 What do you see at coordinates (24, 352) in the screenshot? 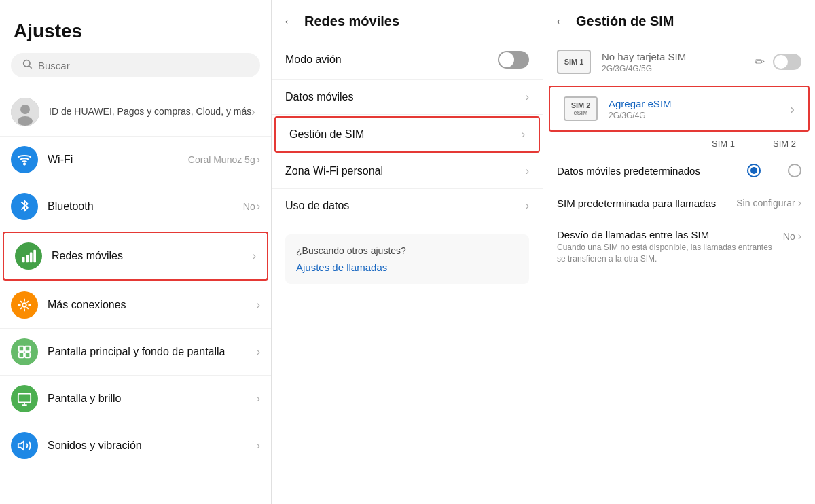
I see `home-icon` at bounding box center [24, 352].